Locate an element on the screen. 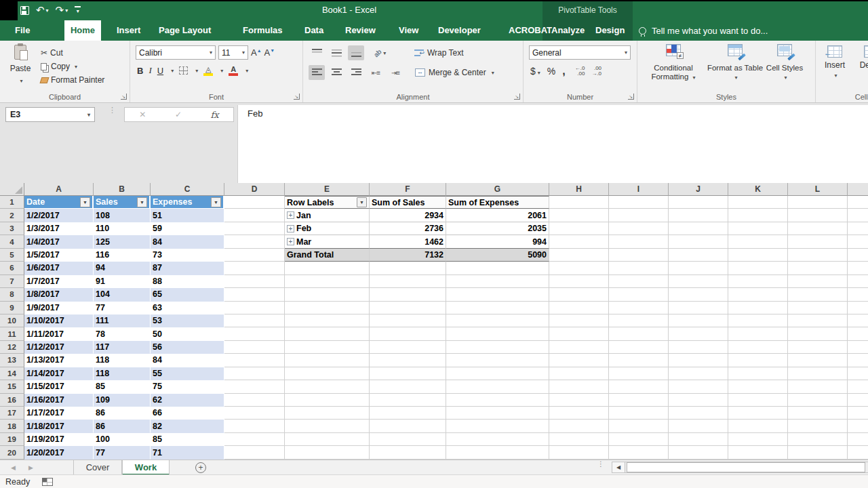 Image resolution: width=868 pixels, height=488 pixels. cell-D20 is located at coordinates (255, 453).